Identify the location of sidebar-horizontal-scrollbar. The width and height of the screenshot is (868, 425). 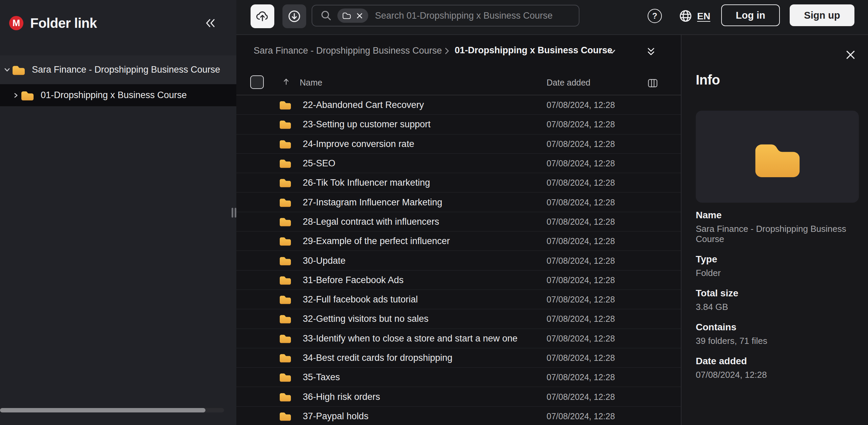
(112, 410).